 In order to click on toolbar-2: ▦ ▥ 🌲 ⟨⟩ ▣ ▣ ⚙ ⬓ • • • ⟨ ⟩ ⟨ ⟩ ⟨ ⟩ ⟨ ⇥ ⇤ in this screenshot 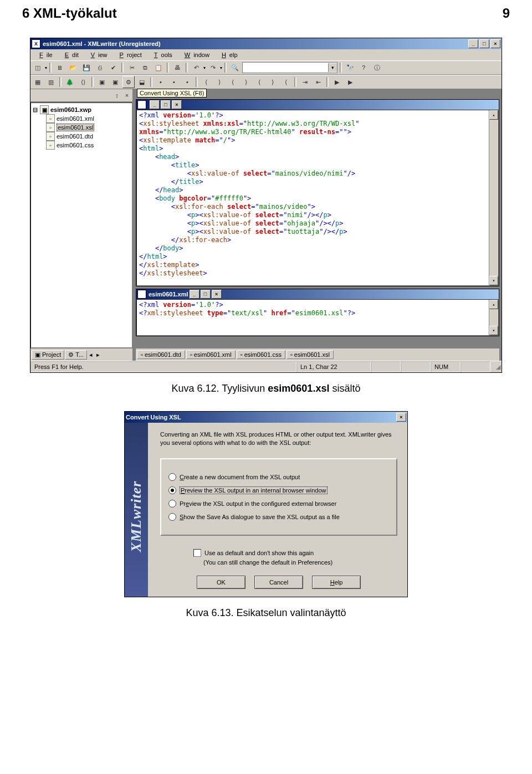, I will do `click(266, 82)`.